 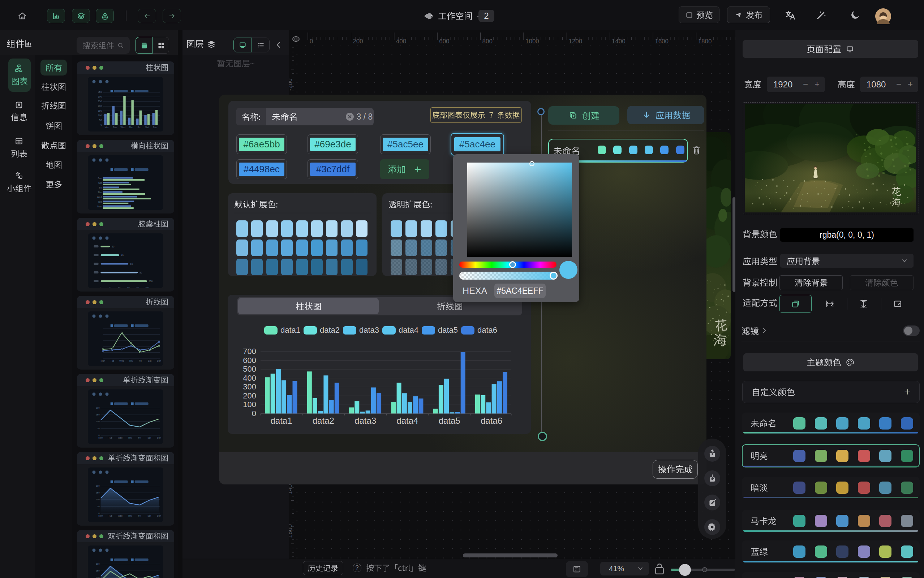 I want to click on svg-text: 350, so click(x=100, y=92).